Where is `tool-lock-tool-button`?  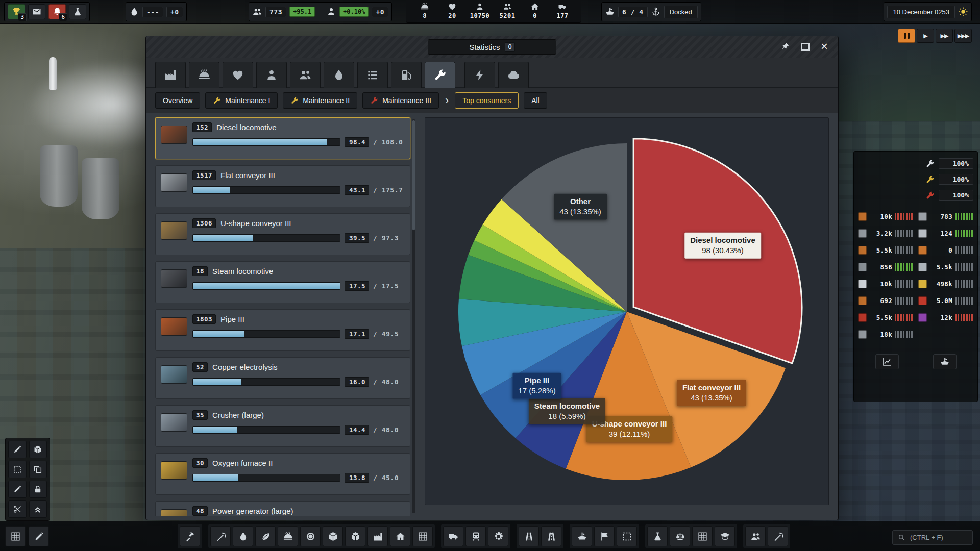
tool-lock-tool-button is located at coordinates (38, 489).